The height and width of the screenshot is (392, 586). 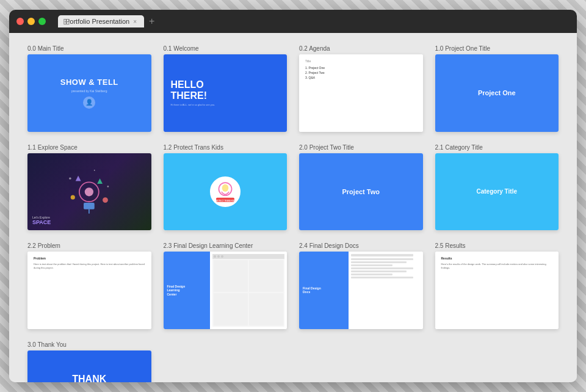 What do you see at coordinates (324, 291) in the screenshot?
I see `fd-docs-left: Final DesignDocs` at bounding box center [324, 291].